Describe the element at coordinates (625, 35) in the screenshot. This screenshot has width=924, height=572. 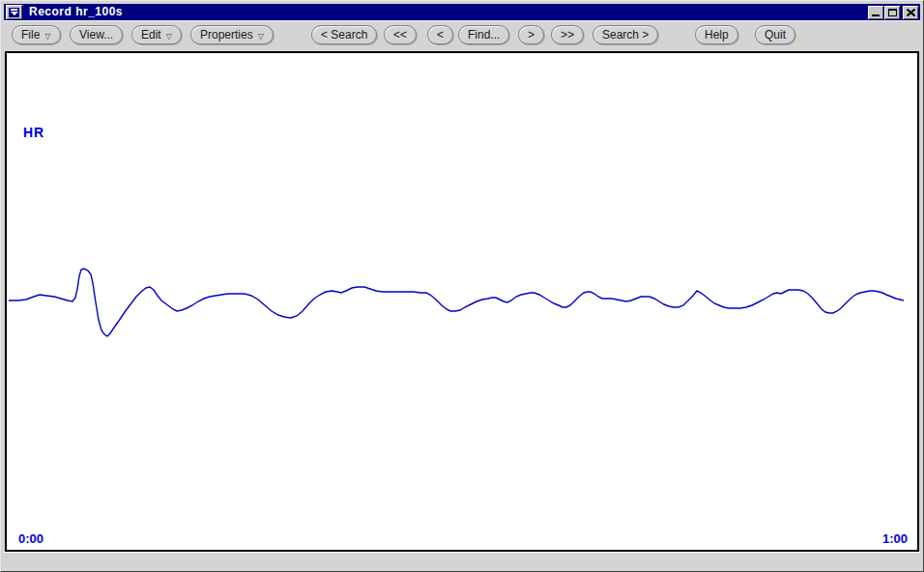
I see `search-forward-button: Search >` at that location.